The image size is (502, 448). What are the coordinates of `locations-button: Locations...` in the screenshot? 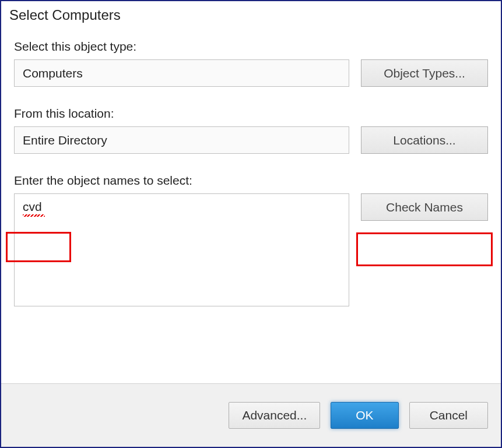 It's located at (424, 140).